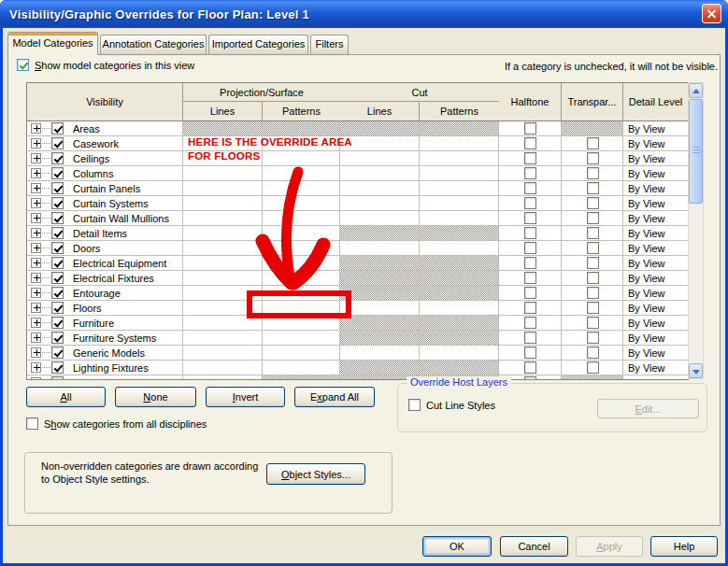 The width and height of the screenshot is (728, 566). I want to click on edit-button: Edit..., so click(649, 409).